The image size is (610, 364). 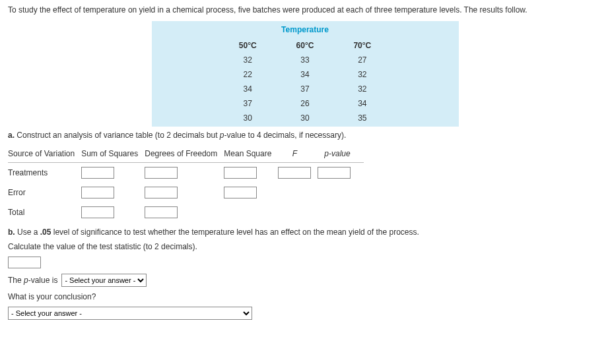 What do you see at coordinates (130, 313) in the screenshot?
I see `conclusion-select: - Select your answer -` at bounding box center [130, 313].